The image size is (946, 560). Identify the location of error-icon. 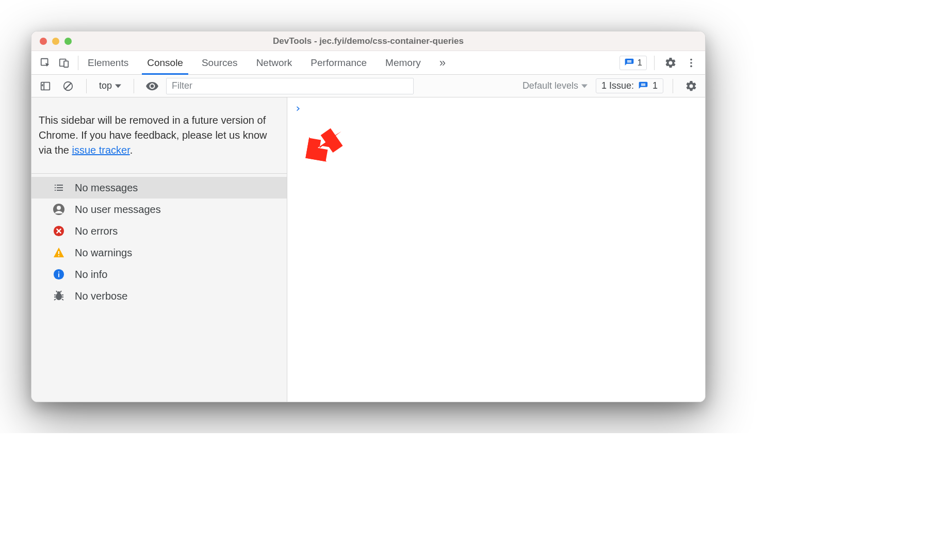
(59, 231).